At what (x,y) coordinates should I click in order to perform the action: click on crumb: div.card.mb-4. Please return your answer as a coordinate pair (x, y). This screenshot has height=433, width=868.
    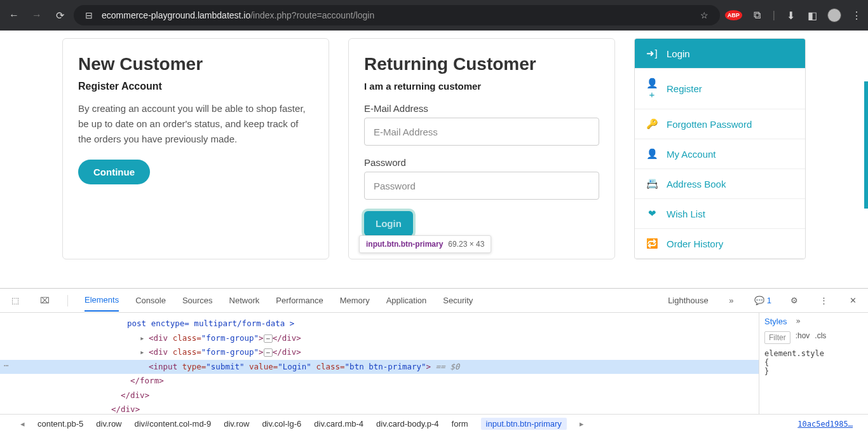
    Looking at the image, I should click on (339, 423).